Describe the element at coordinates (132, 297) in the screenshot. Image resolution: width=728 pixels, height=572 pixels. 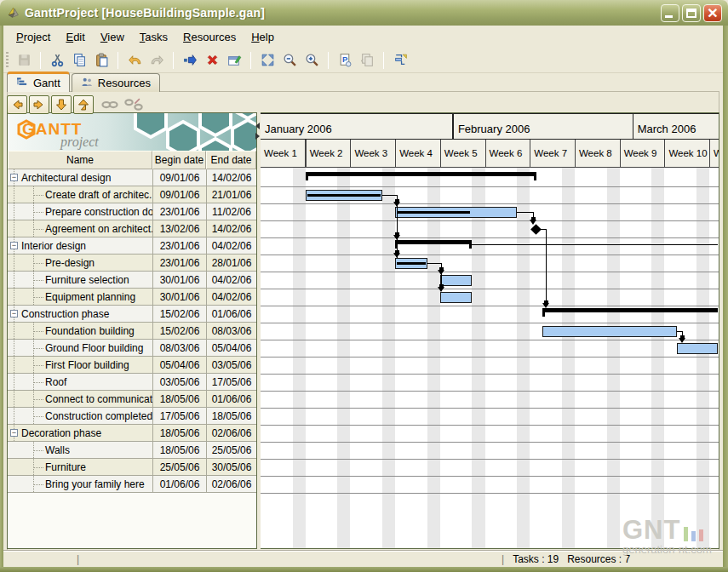
I see `table-row: Equipment planning30/01/0604/02/06` at that location.